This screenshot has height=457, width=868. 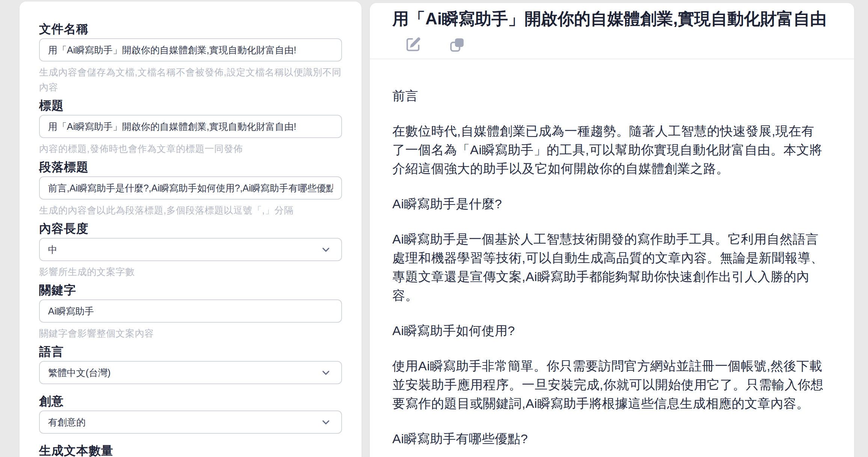 I want to click on article-paragraph: Ai瞬寫助手有哪些優點?, so click(x=608, y=439).